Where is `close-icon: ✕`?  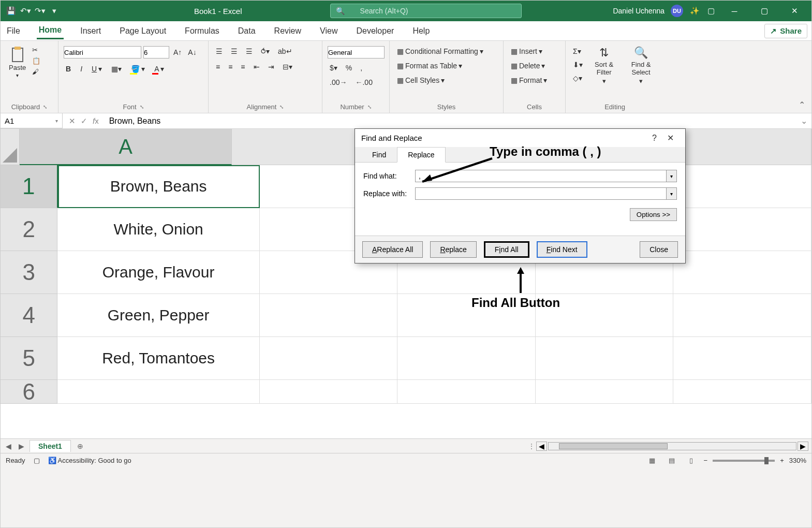
close-icon: ✕ is located at coordinates (794, 11).